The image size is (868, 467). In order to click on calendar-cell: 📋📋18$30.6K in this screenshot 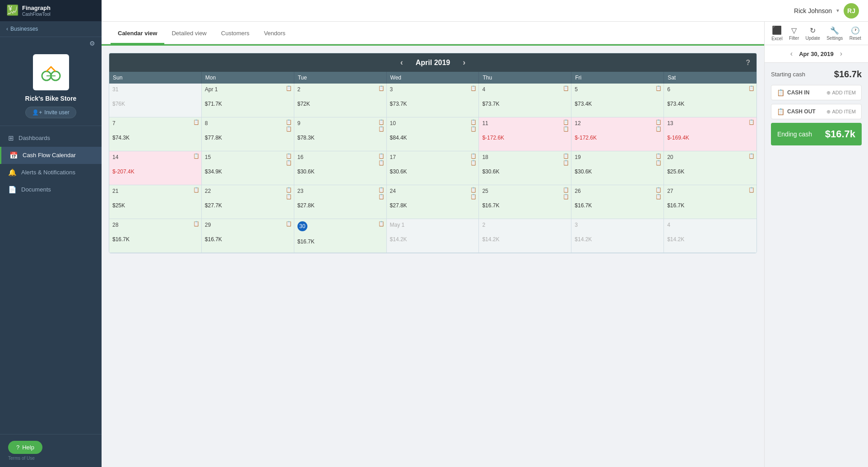, I will do `click(525, 168)`.